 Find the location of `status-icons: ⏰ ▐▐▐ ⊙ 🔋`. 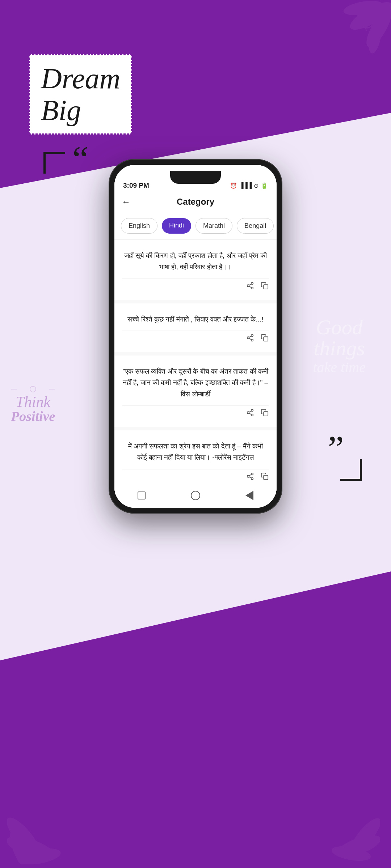

status-icons: ⏰ ▐▐▐ ⊙ 🔋 is located at coordinates (249, 186).